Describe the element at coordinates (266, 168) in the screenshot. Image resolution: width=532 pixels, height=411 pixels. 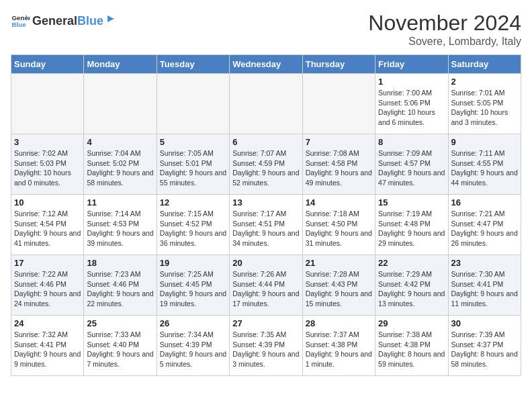
I see `day-info: Sunrise: 7:07 AM Sunset: 4:59 PM Dayligh…` at that location.